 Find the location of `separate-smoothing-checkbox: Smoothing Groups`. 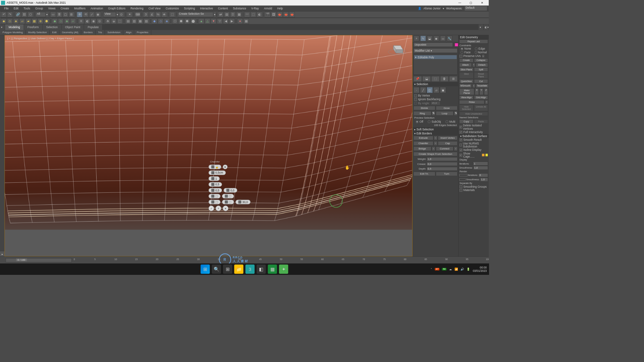

separate-smoothing-checkbox: Smoothing Groups is located at coordinates (474, 186).